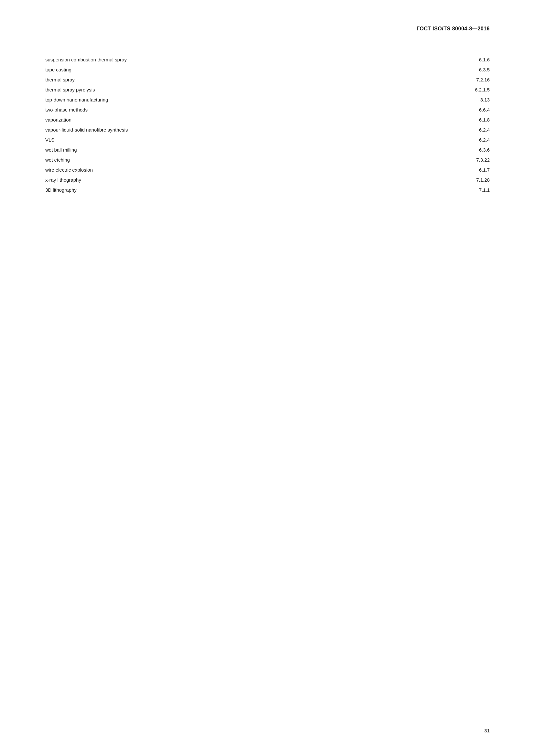 This screenshot has width=535, height=756. What do you see at coordinates (268, 160) in the screenshot?
I see `table-row: wet etching7.3.22` at bounding box center [268, 160].